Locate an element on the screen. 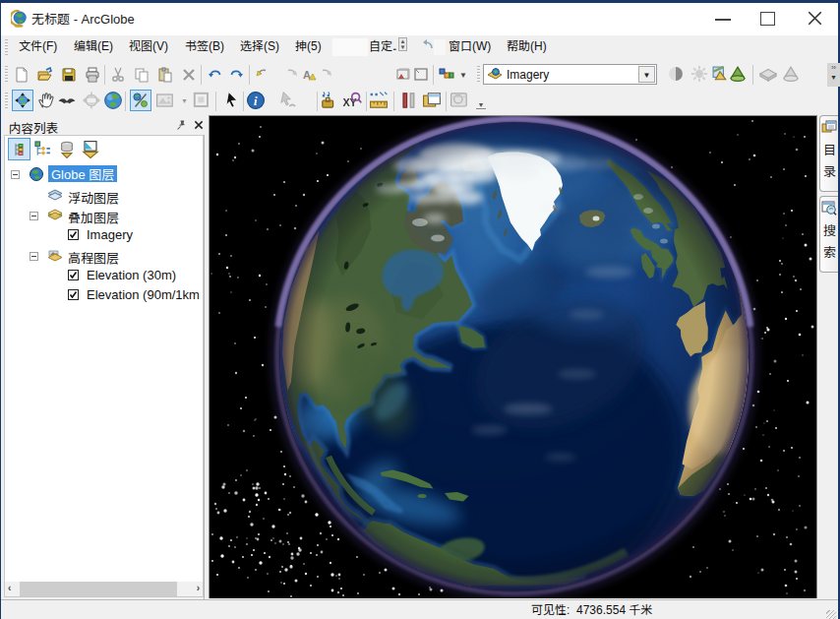 The image size is (840, 619). svg-text: XY is located at coordinates (350, 102).